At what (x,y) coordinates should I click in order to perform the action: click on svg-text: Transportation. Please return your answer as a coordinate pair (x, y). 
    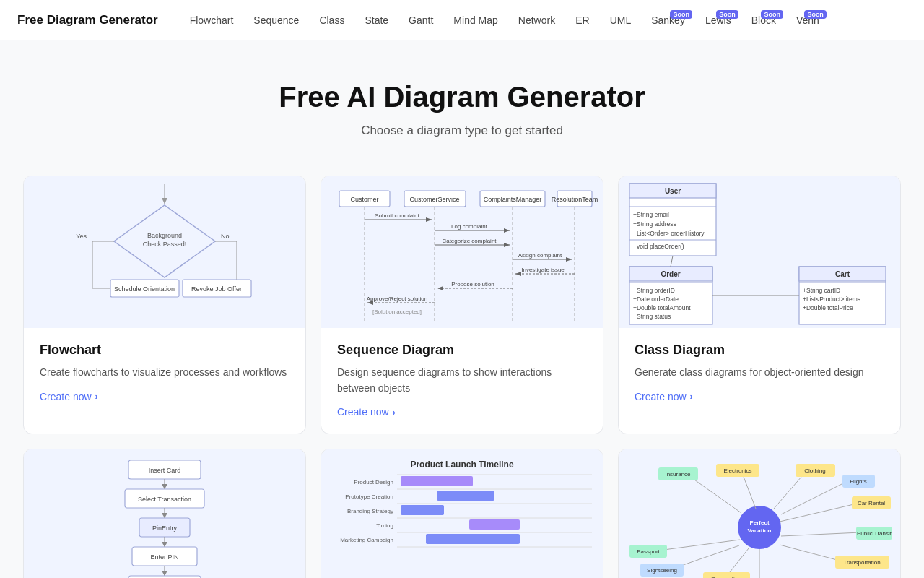
    Looking at the image, I should click on (862, 562).